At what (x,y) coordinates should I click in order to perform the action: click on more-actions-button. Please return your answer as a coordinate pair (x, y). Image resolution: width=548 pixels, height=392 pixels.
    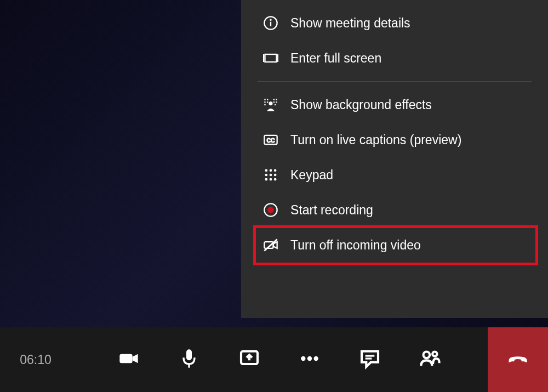
    Looking at the image, I should click on (310, 360).